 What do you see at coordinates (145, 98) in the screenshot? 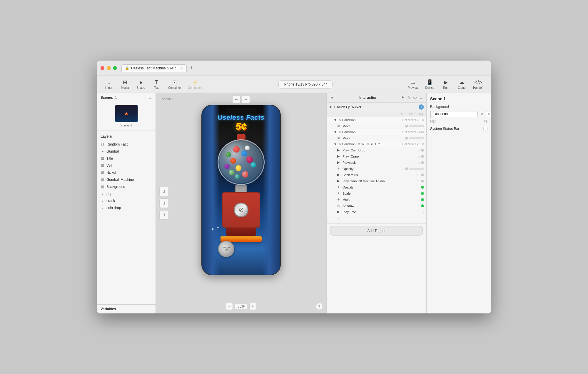
I see `add-scene-button: +` at bounding box center [145, 98].